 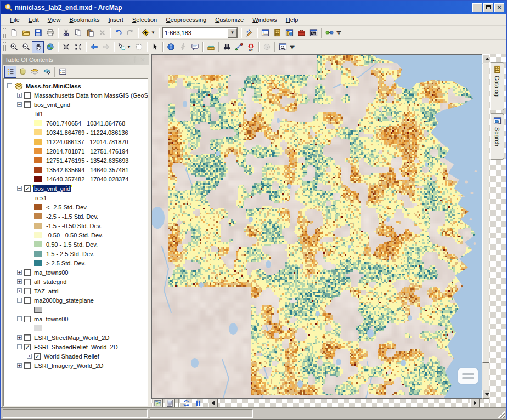 I want to click on close-button: ✕, so click(x=499, y=8).